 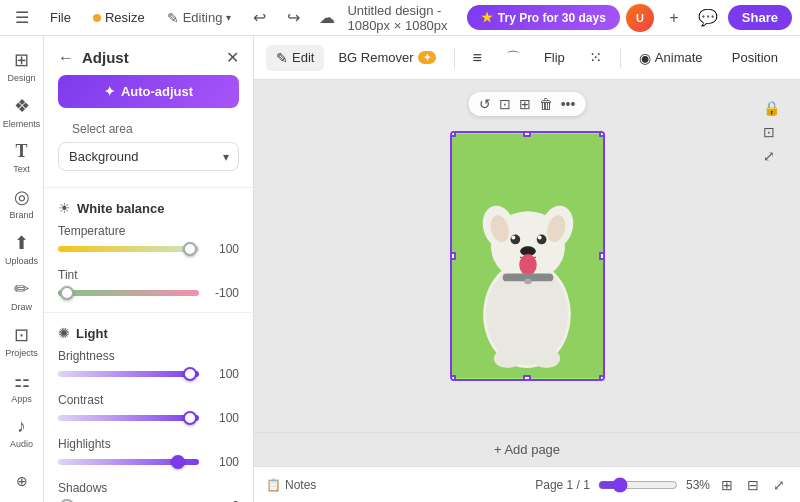 What do you see at coordinates (640, 18) in the screenshot?
I see `avatar: U` at bounding box center [640, 18].